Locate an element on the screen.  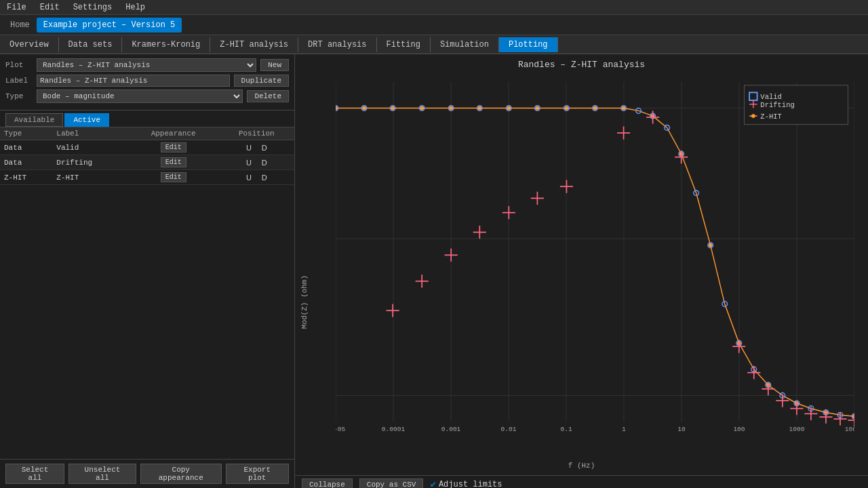
select-all-button: Select all is located at coordinates (35, 474).